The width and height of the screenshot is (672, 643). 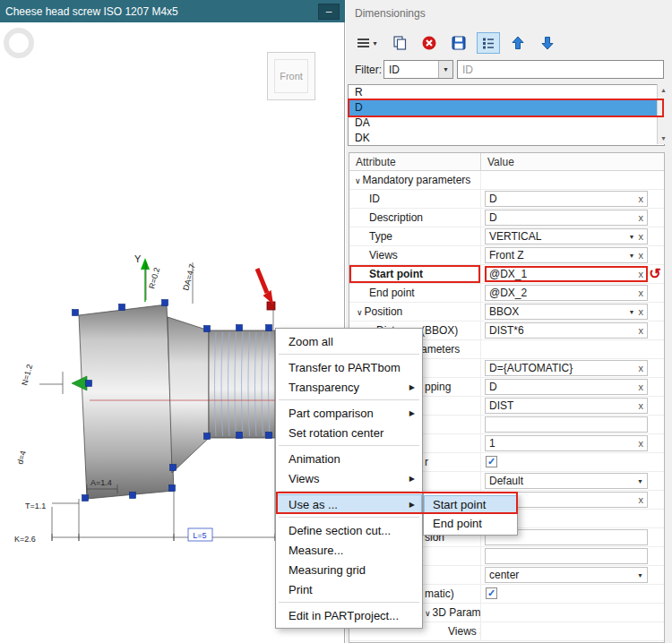 What do you see at coordinates (506, 115) in the screenshot?
I see `dimension-list: RDDADK` at bounding box center [506, 115].